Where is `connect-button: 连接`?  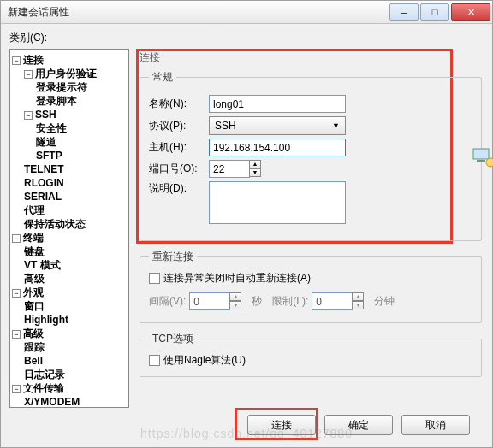
connect-button: 连接 is located at coordinates (282, 425).